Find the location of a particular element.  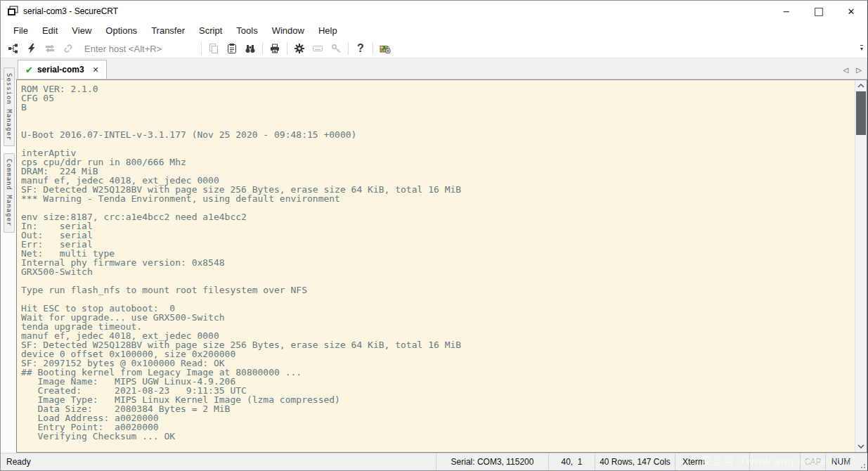

quick-connect-icon is located at coordinates (32, 49).